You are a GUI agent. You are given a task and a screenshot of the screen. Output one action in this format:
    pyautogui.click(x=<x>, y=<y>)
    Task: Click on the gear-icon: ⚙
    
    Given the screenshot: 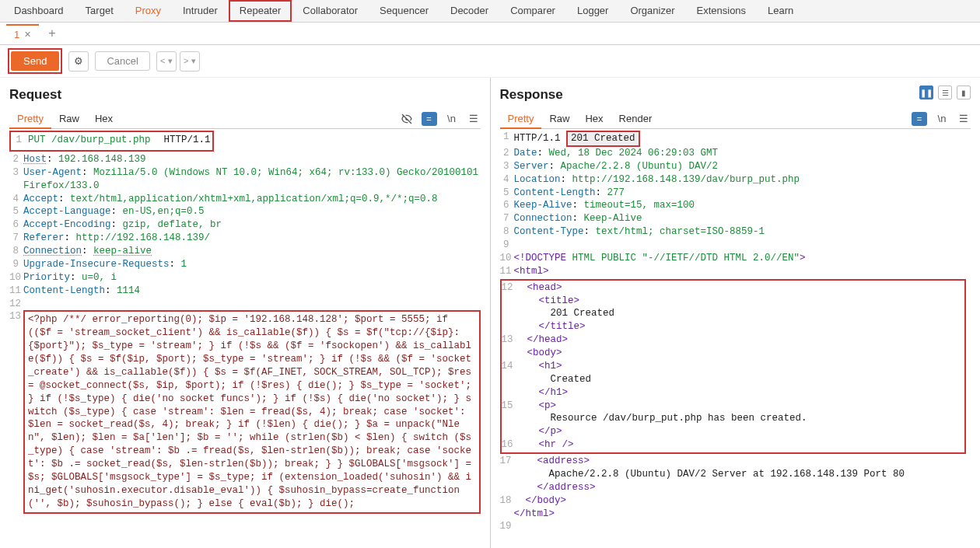 What is the action you would take?
    pyautogui.click(x=79, y=61)
    